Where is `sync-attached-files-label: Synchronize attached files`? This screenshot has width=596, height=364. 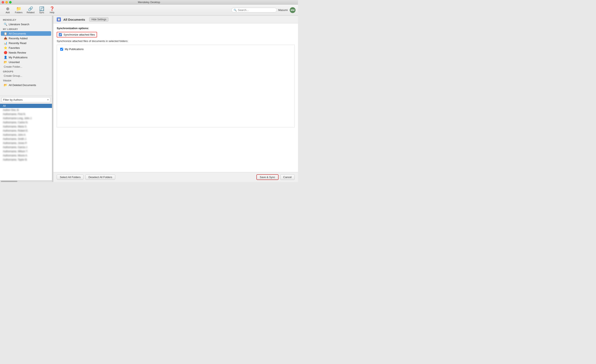
sync-attached-files-label: Synchronize attached files is located at coordinates (79, 35).